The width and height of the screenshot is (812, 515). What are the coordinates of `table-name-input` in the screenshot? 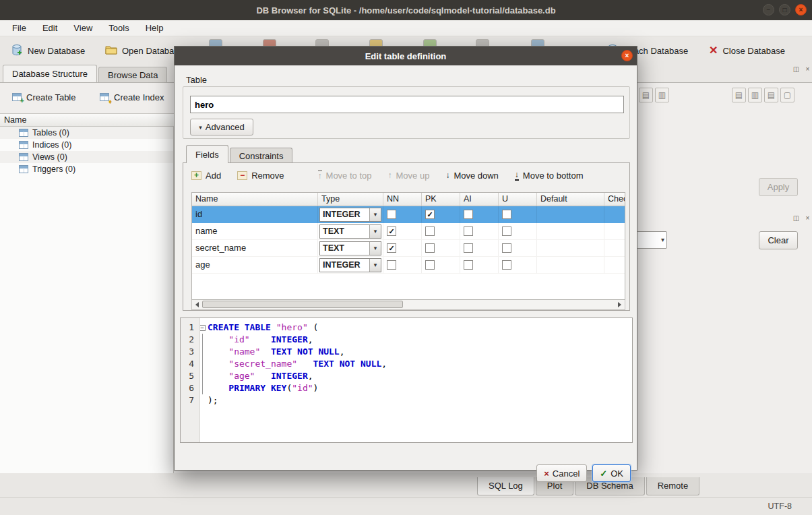 It's located at (407, 104).